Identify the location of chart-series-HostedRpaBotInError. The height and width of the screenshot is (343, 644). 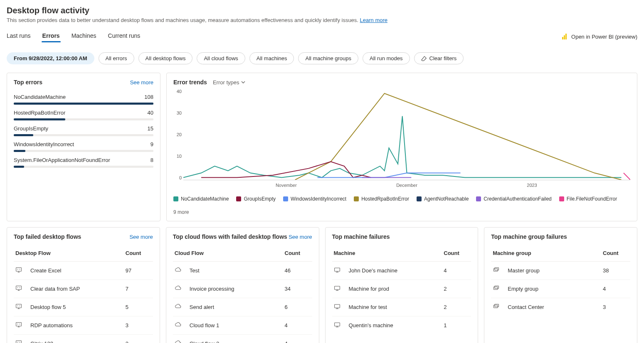
(458, 137).